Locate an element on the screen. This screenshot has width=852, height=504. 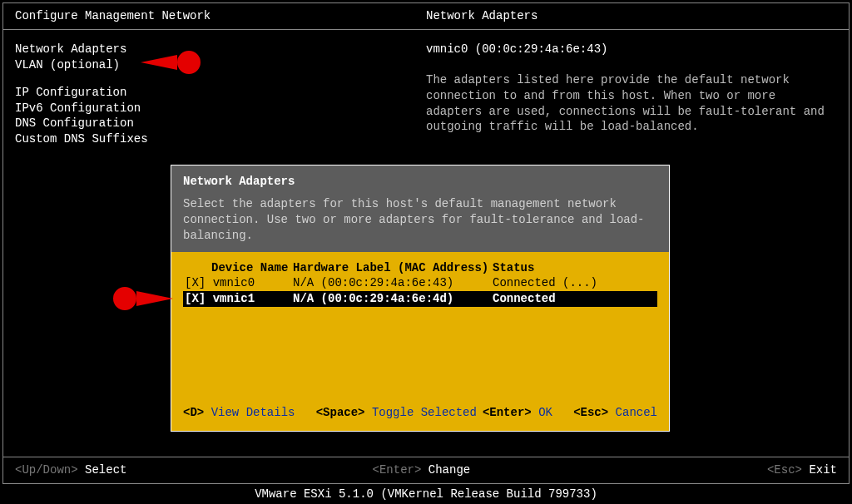
key-d: <D> is located at coordinates (193, 413).